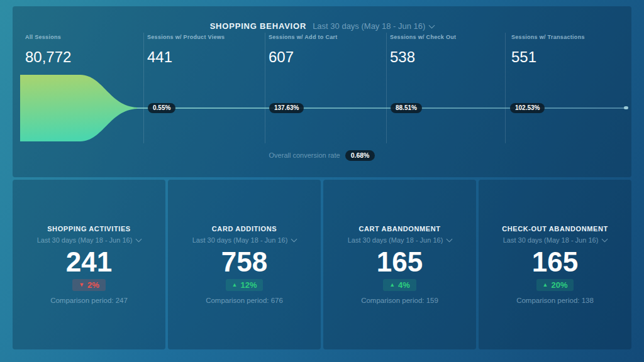 This screenshot has height=362, width=644. What do you see at coordinates (93, 285) in the screenshot?
I see `delta-value: 2%` at bounding box center [93, 285].